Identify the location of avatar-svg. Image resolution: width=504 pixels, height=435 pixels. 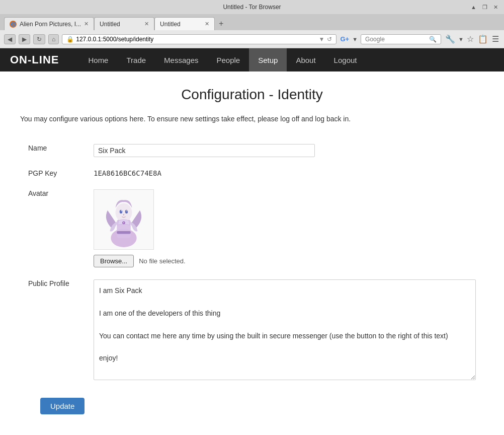
(124, 220).